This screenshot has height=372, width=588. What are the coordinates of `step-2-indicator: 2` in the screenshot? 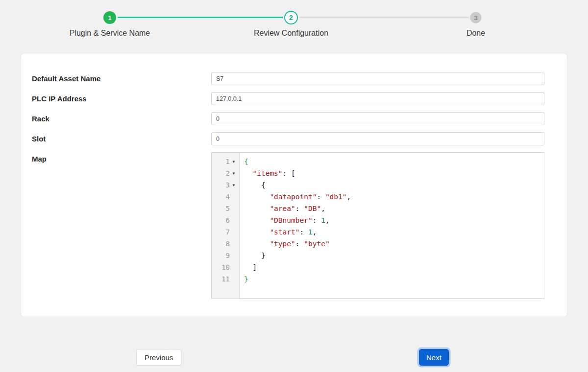 It's located at (291, 18).